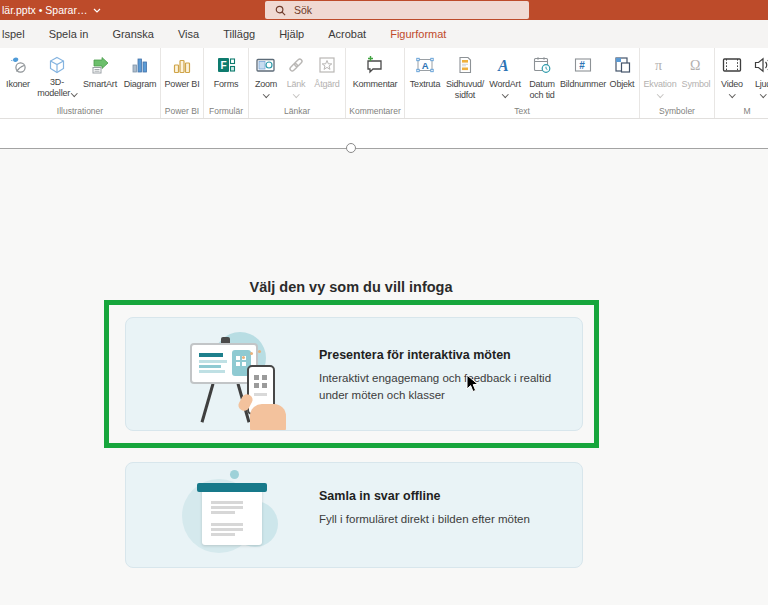 This screenshot has height=605, width=768. What do you see at coordinates (425, 70) in the screenshot?
I see `textruta-button: A Textruta` at bounding box center [425, 70].